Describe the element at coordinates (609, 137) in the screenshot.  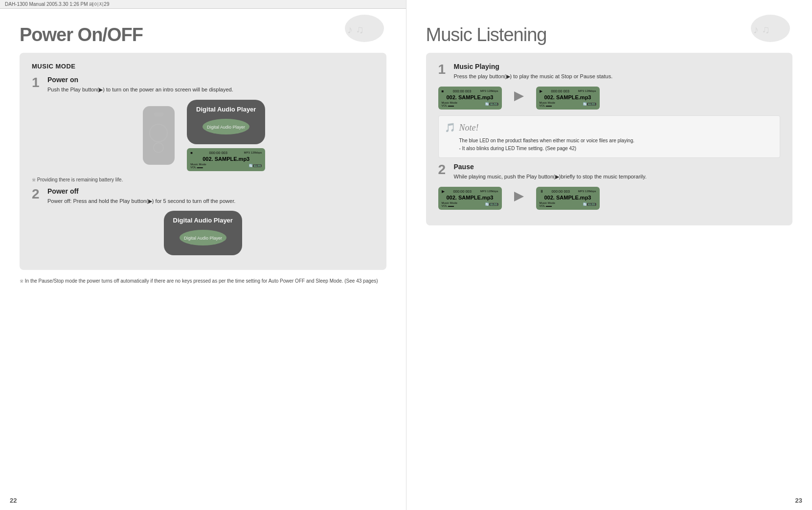
I see `note-inner: 🎵 Note! The blue LED on the product flas…` at that location.